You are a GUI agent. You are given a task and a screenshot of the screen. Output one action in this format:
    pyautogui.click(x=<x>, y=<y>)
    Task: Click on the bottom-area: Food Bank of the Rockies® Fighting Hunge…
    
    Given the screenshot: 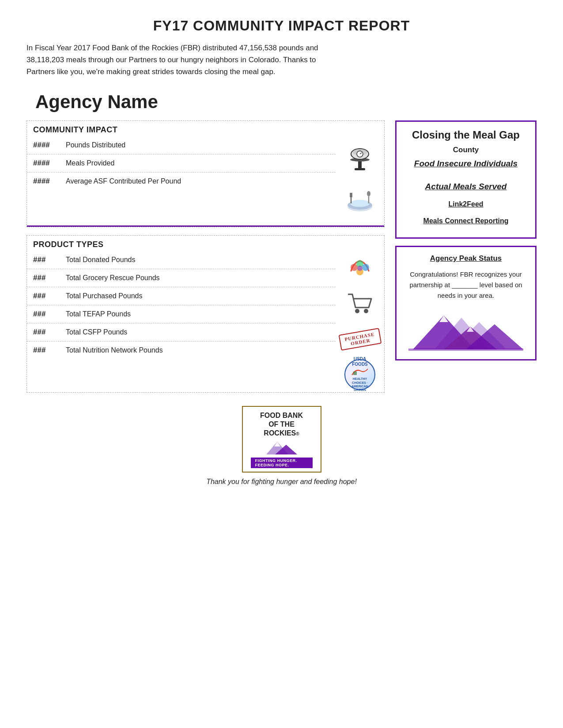 What is the action you would take?
    pyautogui.click(x=282, y=446)
    